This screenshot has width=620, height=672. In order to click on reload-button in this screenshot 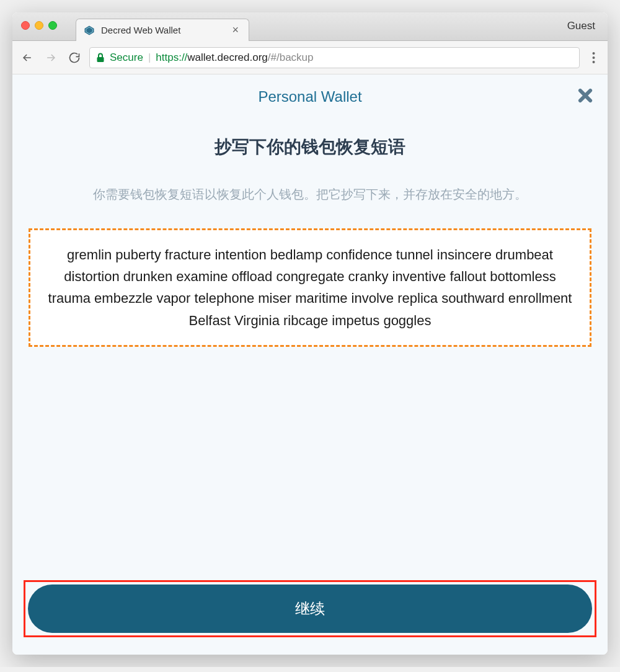, I will do `click(74, 58)`.